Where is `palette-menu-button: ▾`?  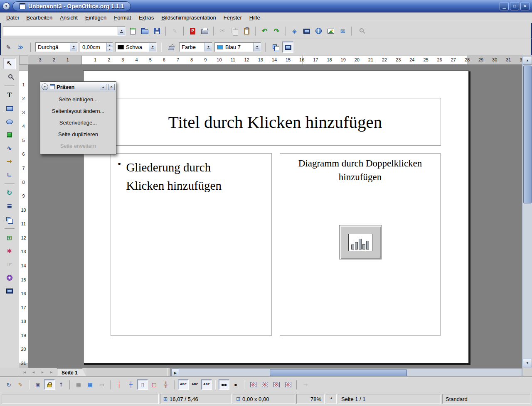
palette-menu-button: ▾ is located at coordinates (45, 87).